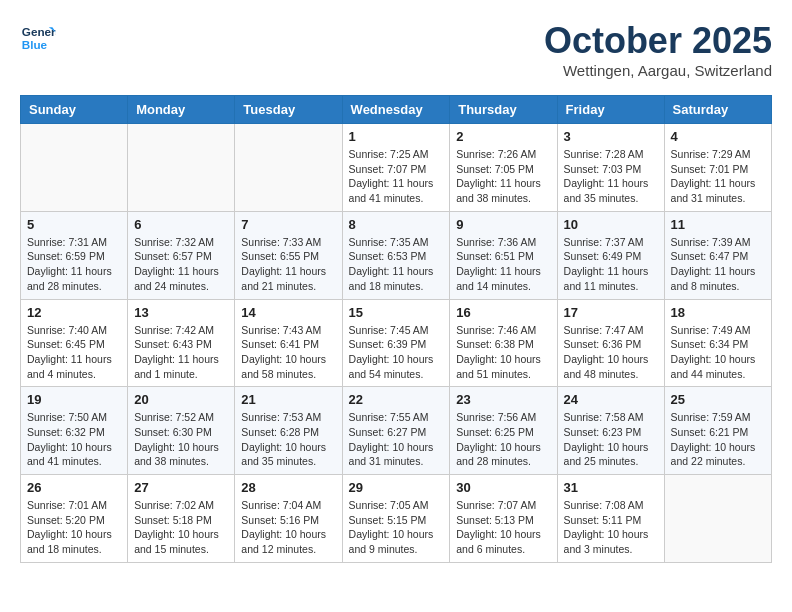 Image resolution: width=792 pixels, height=612 pixels. What do you see at coordinates (504, 168) in the screenshot?
I see `calendar-cell: 2Sunrise: 7:26 AM Sunset: 7:05 PM Daylig…` at bounding box center [504, 168].